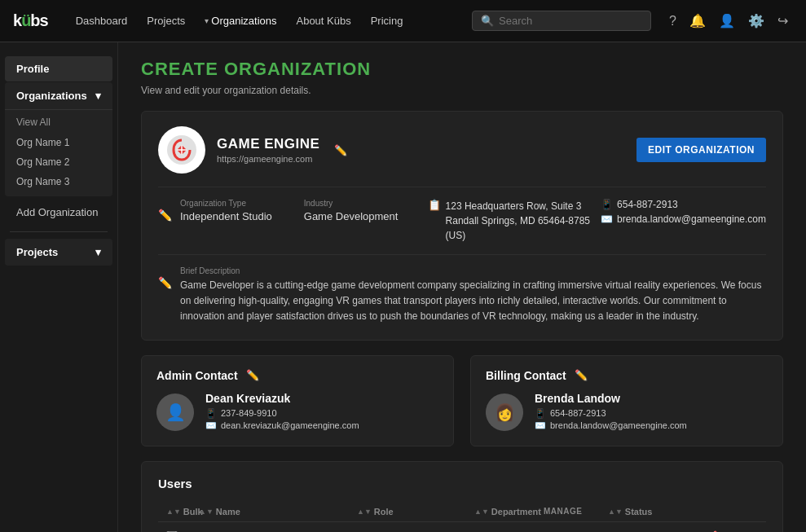 The height and width of the screenshot is (532, 806). Describe the element at coordinates (462, 497) in the screenshot. I see `users-section: Users ▲▼ Bulk ▲▼ Name ▲▼ Role ▲▼ Departm…` at that location.